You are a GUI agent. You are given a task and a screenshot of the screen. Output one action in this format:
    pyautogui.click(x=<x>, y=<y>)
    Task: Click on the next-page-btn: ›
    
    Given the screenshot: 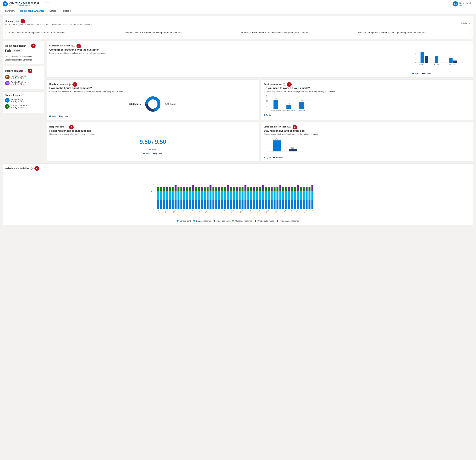 What is the action you would take?
    pyautogui.click(x=469, y=23)
    